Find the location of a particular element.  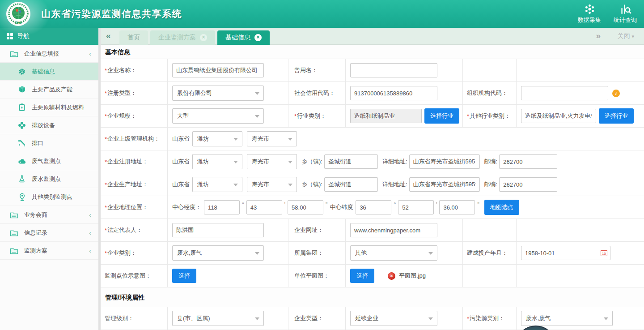

select-value: 废水,废气 is located at coordinates (190, 253).